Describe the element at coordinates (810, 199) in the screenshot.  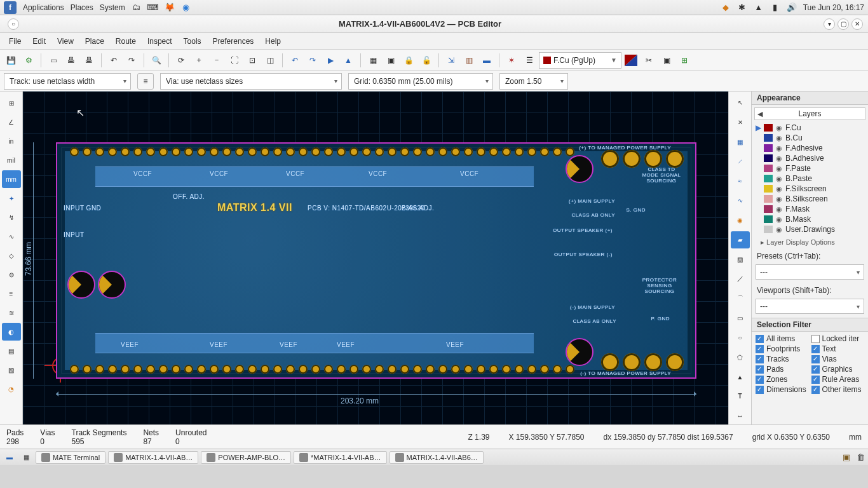
I see `layer-row-b-silkscreen: ▶◉B.Silkscreen` at that location.